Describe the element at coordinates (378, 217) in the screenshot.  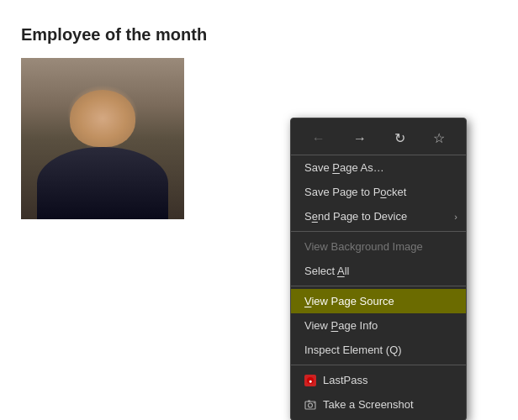
I see `menu-item-send-page-to-device: Send Page to Device ›` at that location.